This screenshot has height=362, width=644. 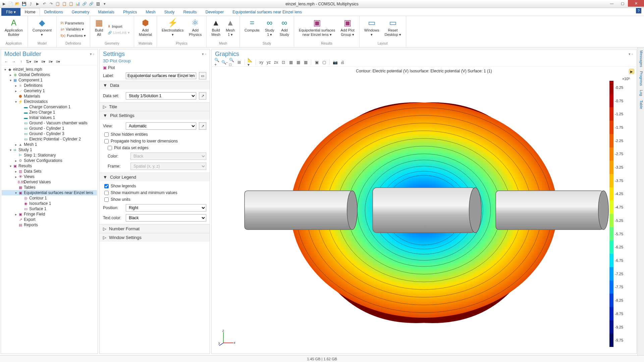 What do you see at coordinates (36, 62) in the screenshot?
I see `mb-toolbar-4: ≡▾` at bounding box center [36, 62].